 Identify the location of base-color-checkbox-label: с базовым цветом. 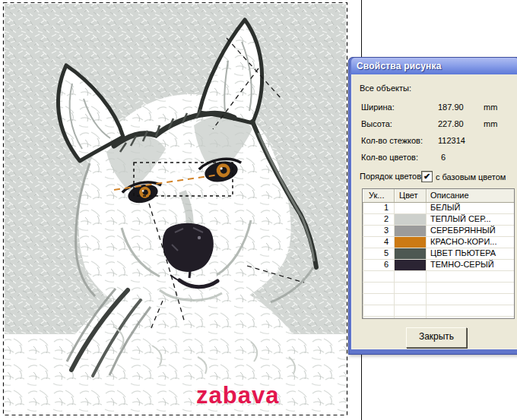
(471, 177).